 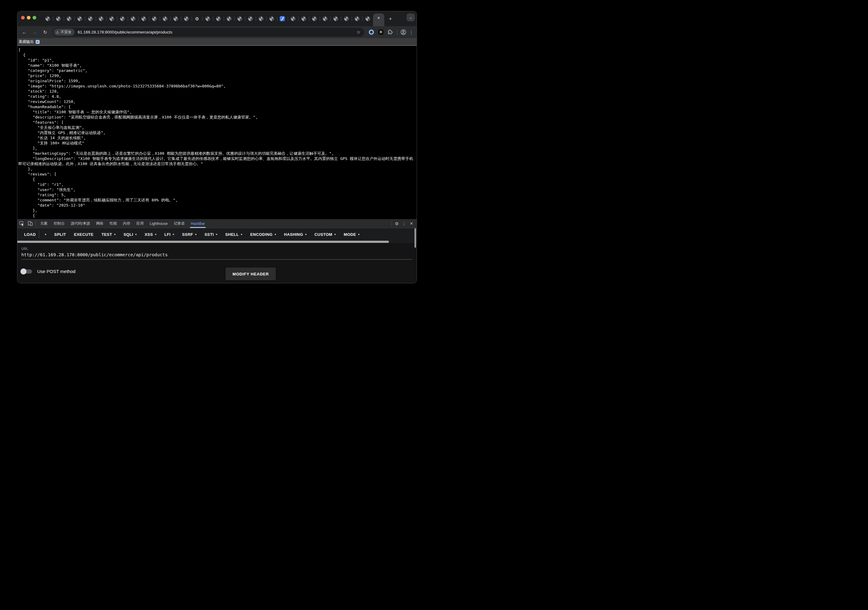 What do you see at coordinates (371, 32) in the screenshot?
I see `extension-donut-icon` at bounding box center [371, 32].